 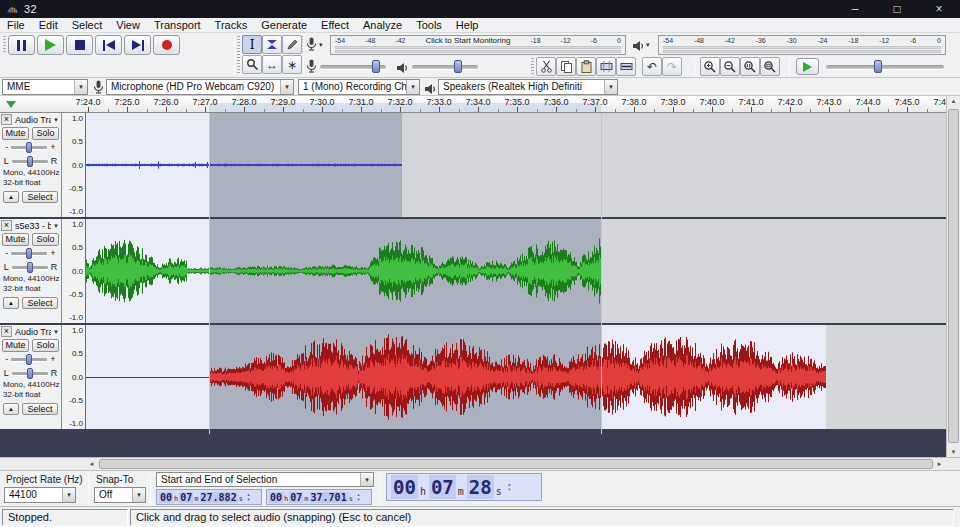 I want to click on copy-button, so click(x=566, y=66).